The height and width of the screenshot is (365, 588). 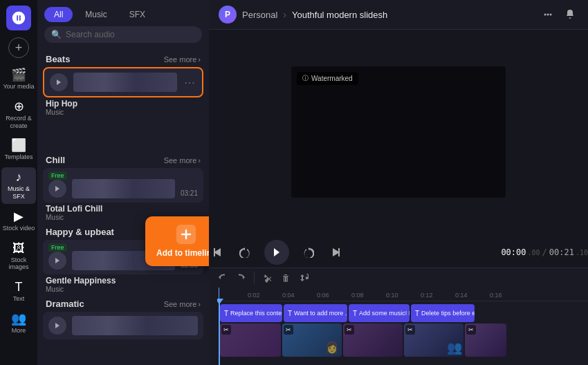 What do you see at coordinates (434, 340) in the screenshot?
I see `video-clip-4: ✂ 👥` at bounding box center [434, 340].